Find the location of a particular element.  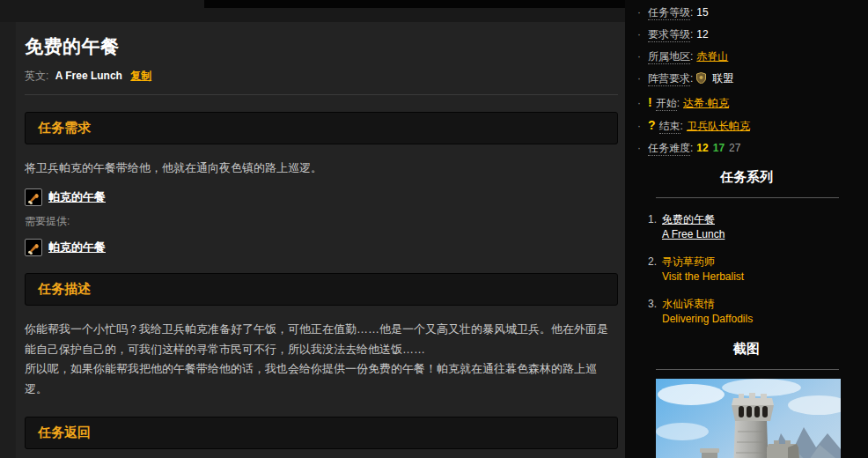

series-link-en: Delivering Daffodils is located at coordinates (708, 319).